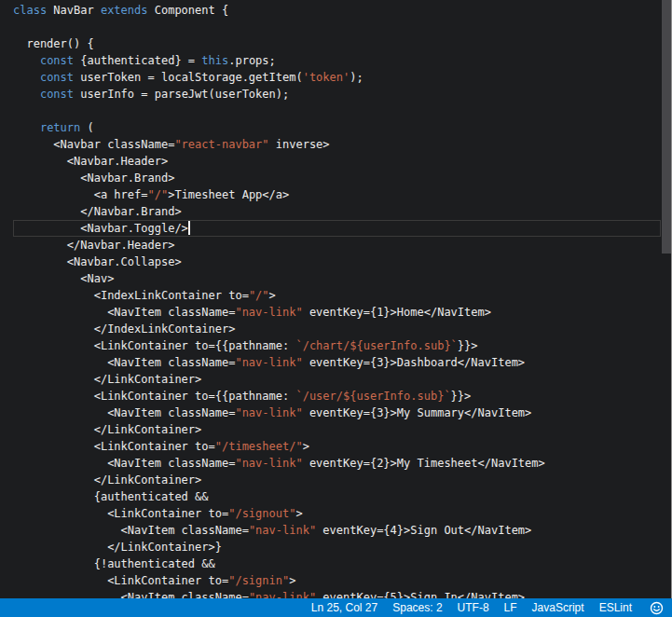 This screenshot has width=672, height=617. Describe the element at coordinates (336, 77) in the screenshot. I see `code-line: const userToken = localStorage.getItem('…` at that location.